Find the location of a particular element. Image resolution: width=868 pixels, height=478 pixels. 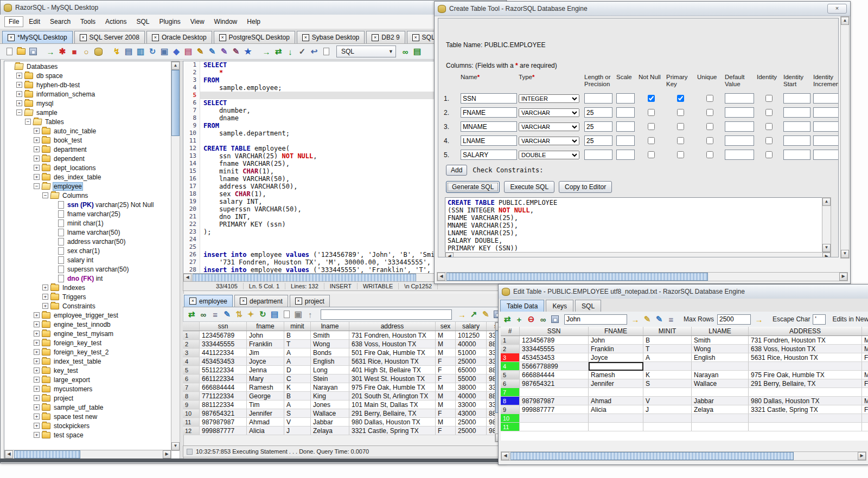

tree-item: +key_test is located at coordinates (88, 371).